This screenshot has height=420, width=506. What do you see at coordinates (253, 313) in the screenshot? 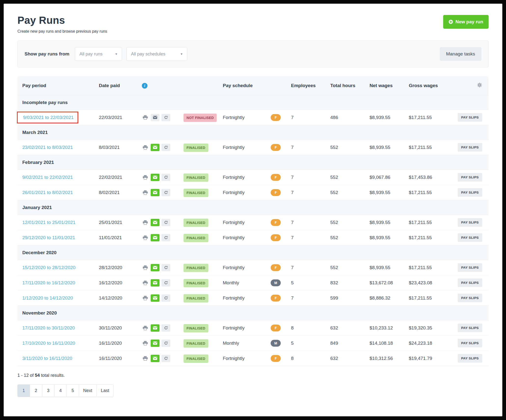
I see `group-header-row: November 2020` at bounding box center [253, 313].